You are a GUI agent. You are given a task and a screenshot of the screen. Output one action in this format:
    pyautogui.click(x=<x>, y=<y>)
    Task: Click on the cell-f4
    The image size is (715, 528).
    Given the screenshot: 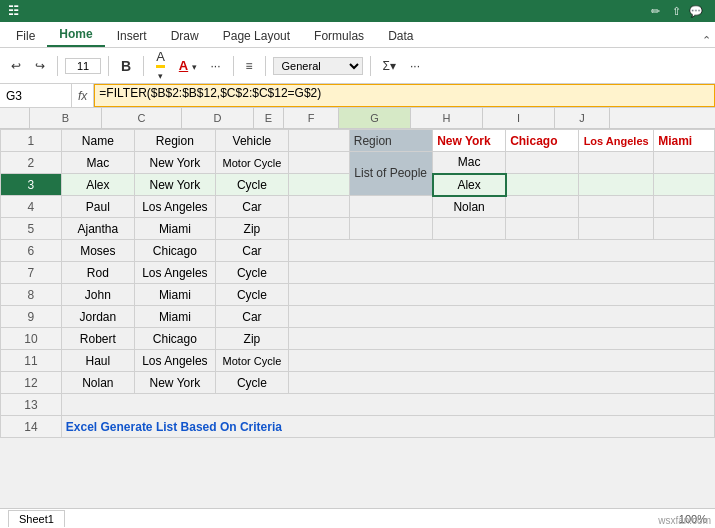 What is the action you would take?
    pyautogui.click(x=390, y=207)
    